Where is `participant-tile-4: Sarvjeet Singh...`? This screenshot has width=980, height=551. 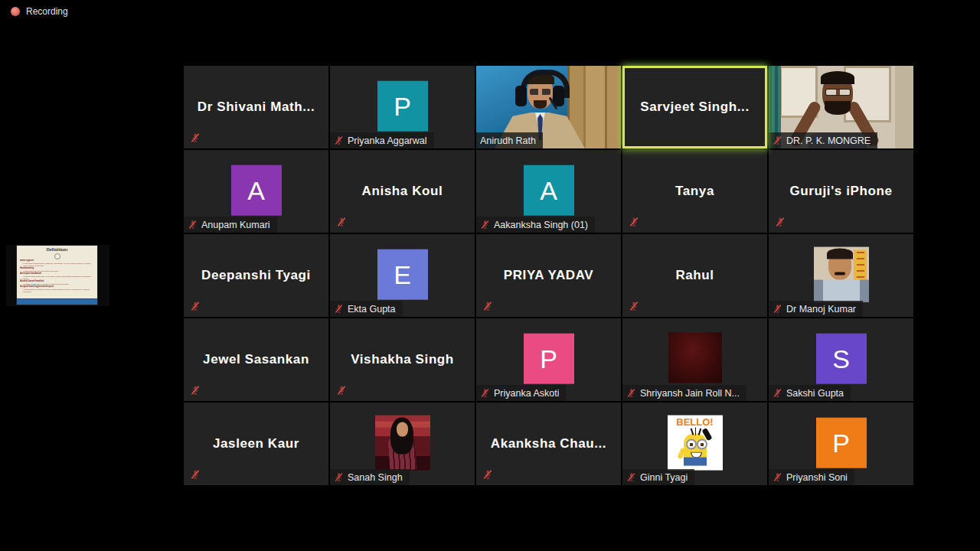 participant-tile-4: Sarvjeet Singh... is located at coordinates (695, 107).